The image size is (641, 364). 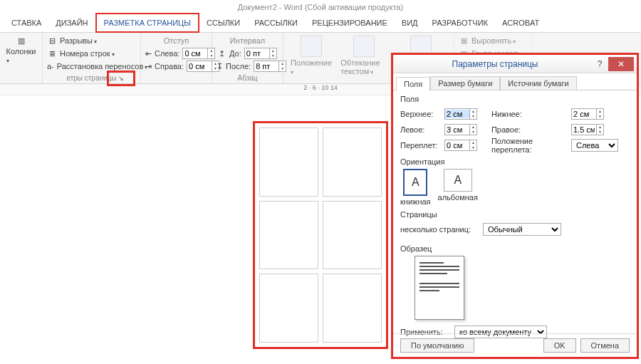 I want to click on gutter-position-select: Слева, so click(x=595, y=145).